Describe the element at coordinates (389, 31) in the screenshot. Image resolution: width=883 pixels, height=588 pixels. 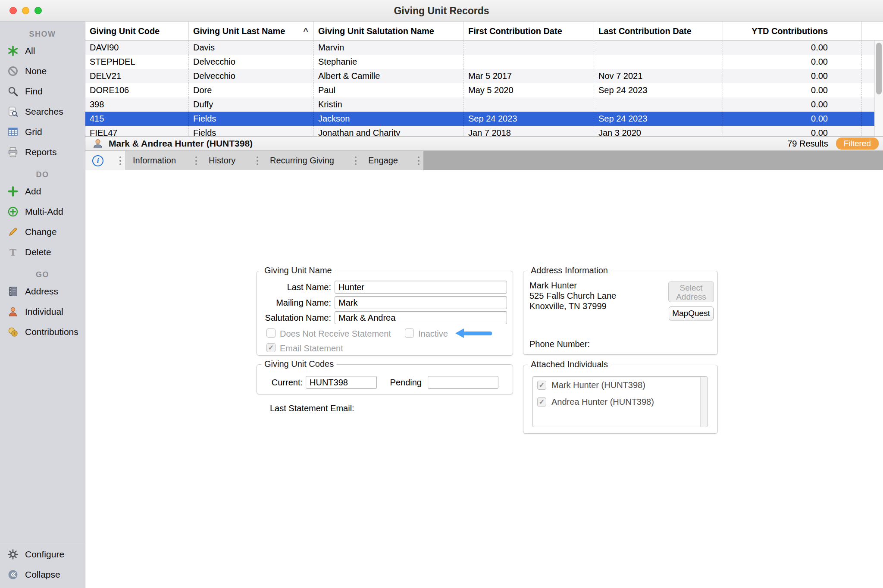
I see `column-header-giving-unit-salutation-name: Giving Unit Salutation Name` at that location.